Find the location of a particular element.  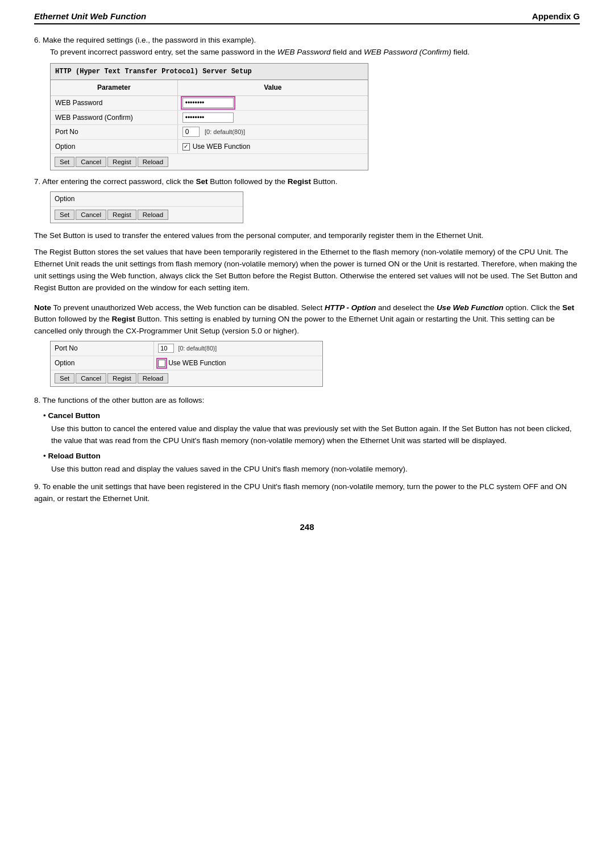

note-reload-button: Reload is located at coordinates (153, 378).